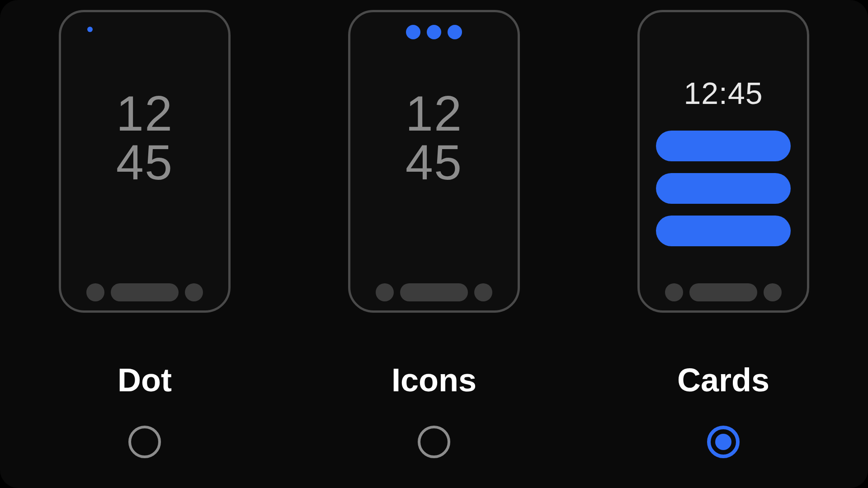 The height and width of the screenshot is (488, 868). What do you see at coordinates (145, 161) in the screenshot?
I see `phone-preview-dot: 12 45` at bounding box center [145, 161].